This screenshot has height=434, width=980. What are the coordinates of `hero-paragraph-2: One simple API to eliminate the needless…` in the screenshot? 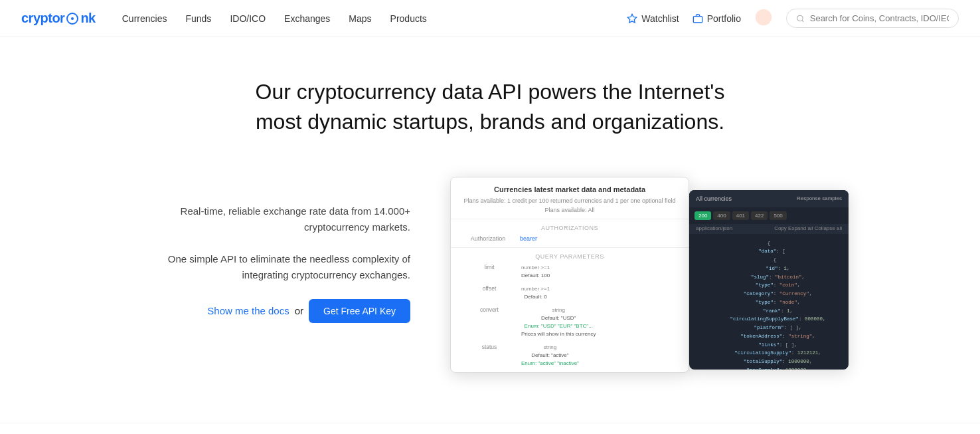 It's located at (271, 267).